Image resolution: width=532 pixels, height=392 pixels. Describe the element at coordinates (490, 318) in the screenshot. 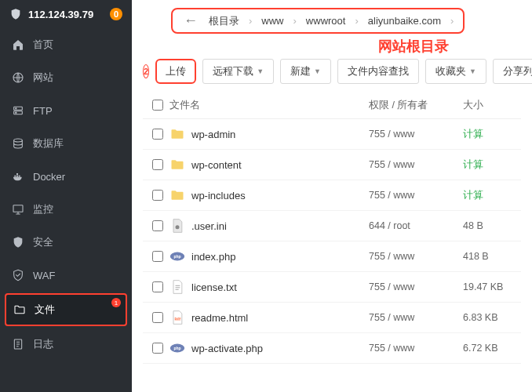

I see `file-size: 6.83 KB` at that location.